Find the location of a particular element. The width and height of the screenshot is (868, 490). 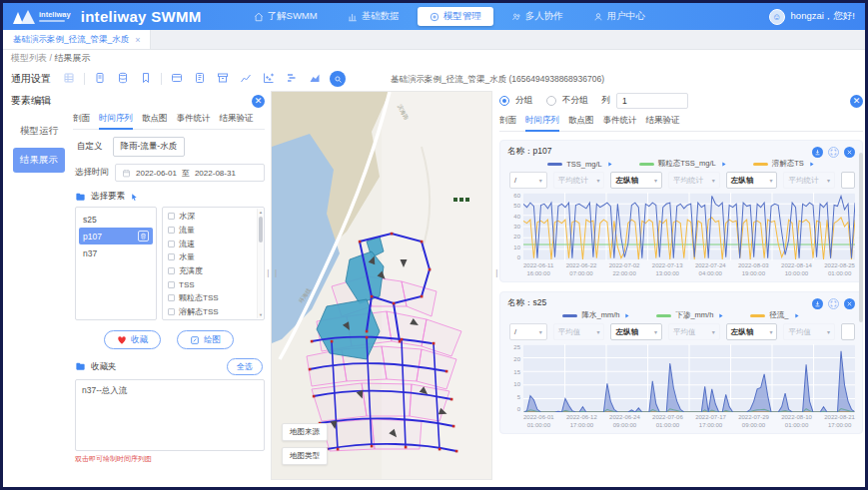

right-tab-2: 散点图 is located at coordinates (581, 121).